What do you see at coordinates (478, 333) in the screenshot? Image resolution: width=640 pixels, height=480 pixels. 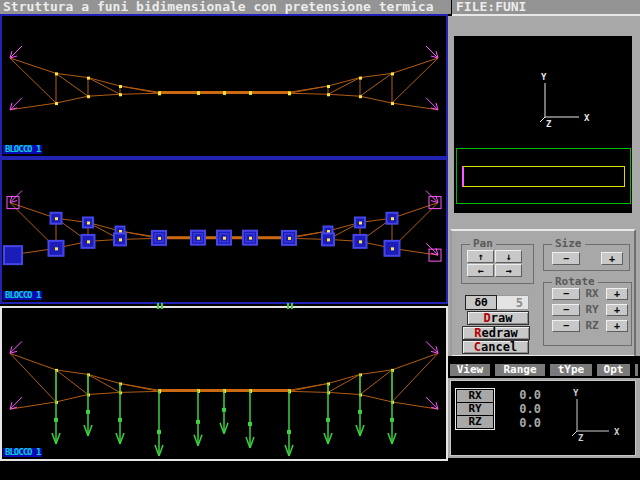 I see `redraw-hotkey: R` at bounding box center [478, 333].